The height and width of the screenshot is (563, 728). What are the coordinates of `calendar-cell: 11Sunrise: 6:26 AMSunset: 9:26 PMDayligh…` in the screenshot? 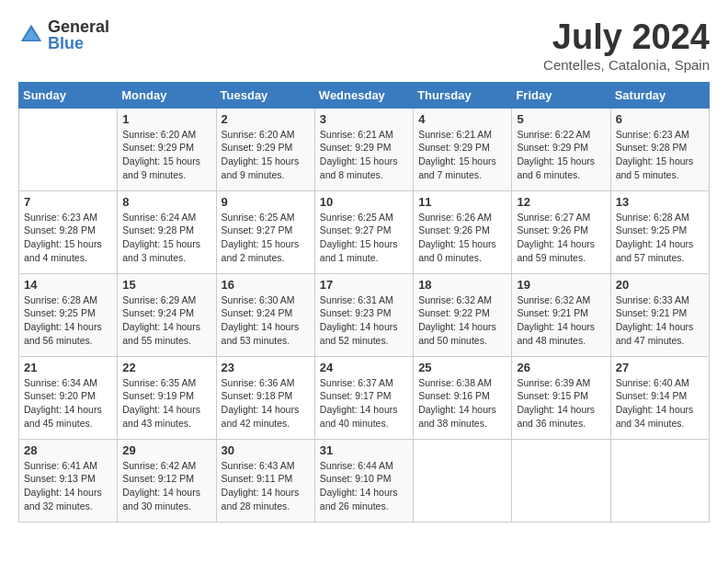 It's located at (463, 232).